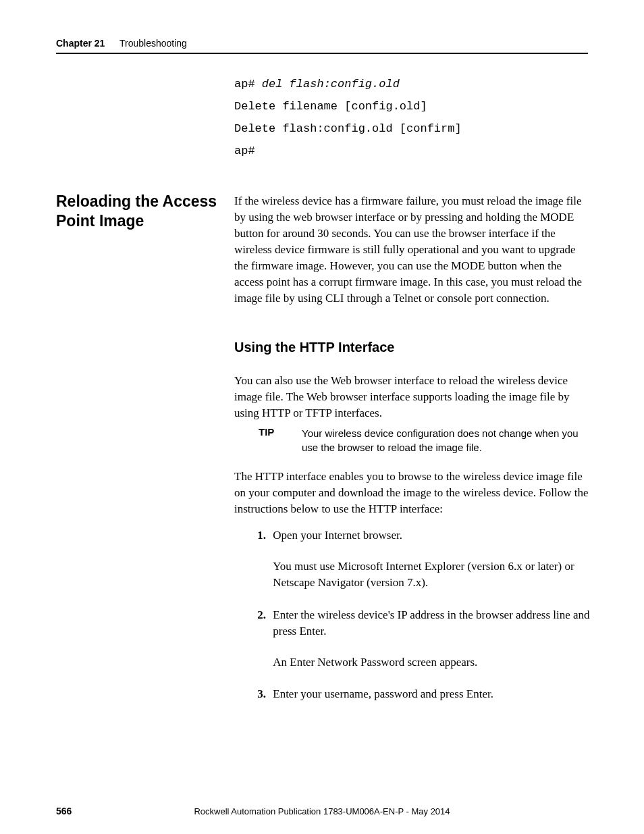 This screenshot has width=644, height=834. What do you see at coordinates (348, 128) in the screenshot?
I see `code-line: Delete flash:config.old [confirm]` at bounding box center [348, 128].